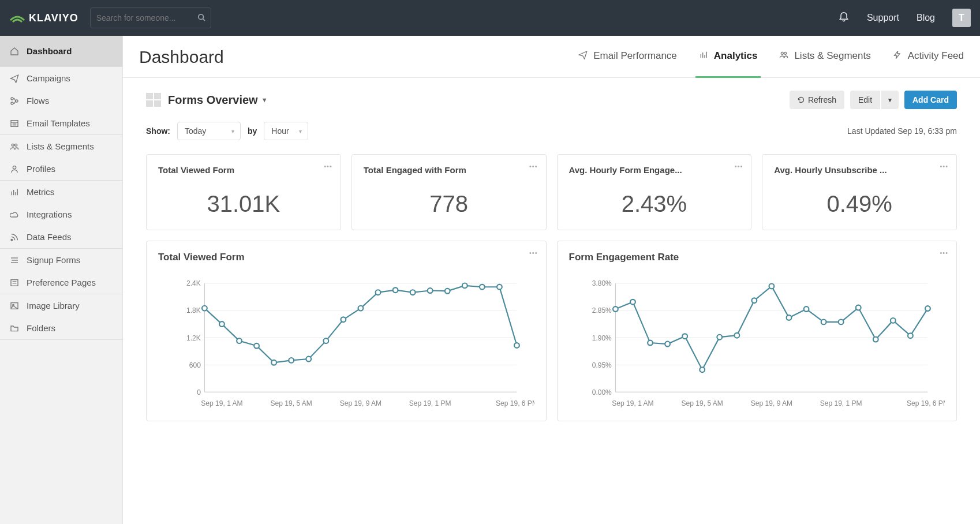  What do you see at coordinates (449, 170) in the screenshot?
I see `card-title: Total Engaged with Form` at bounding box center [449, 170].